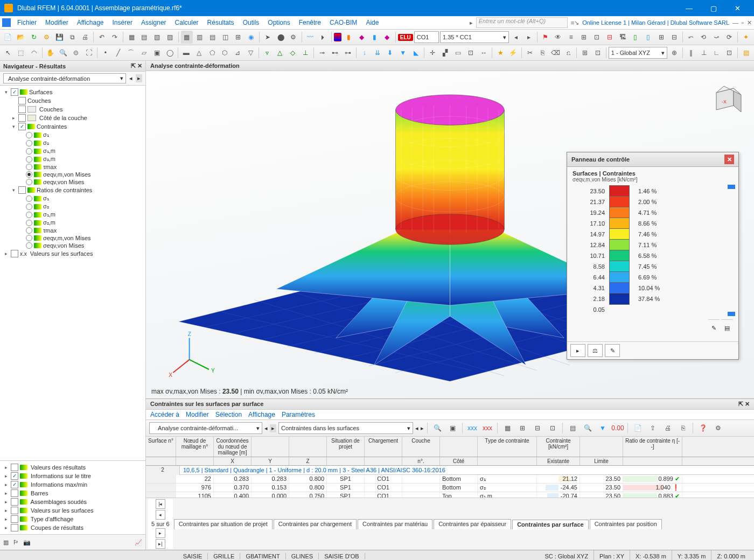 Image resolution: width=754 pixels, height=560 pixels. I want to click on t-a-icon: ⊞, so click(584, 37).